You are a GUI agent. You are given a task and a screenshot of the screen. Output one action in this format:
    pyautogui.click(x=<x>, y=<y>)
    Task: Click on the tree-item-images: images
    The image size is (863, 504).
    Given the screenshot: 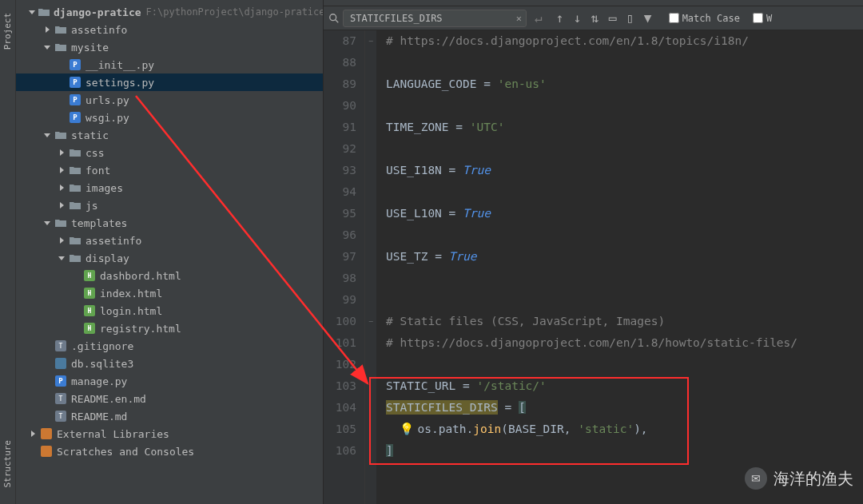 What is the action you would take?
    pyautogui.click(x=169, y=188)
    